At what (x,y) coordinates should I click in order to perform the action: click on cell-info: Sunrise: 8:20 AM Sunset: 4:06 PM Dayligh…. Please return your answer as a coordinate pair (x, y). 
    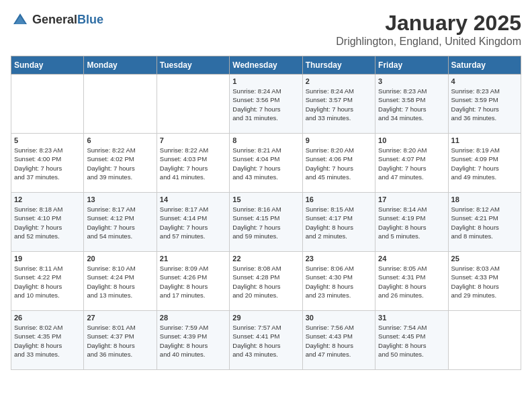
    Looking at the image, I should click on (339, 164).